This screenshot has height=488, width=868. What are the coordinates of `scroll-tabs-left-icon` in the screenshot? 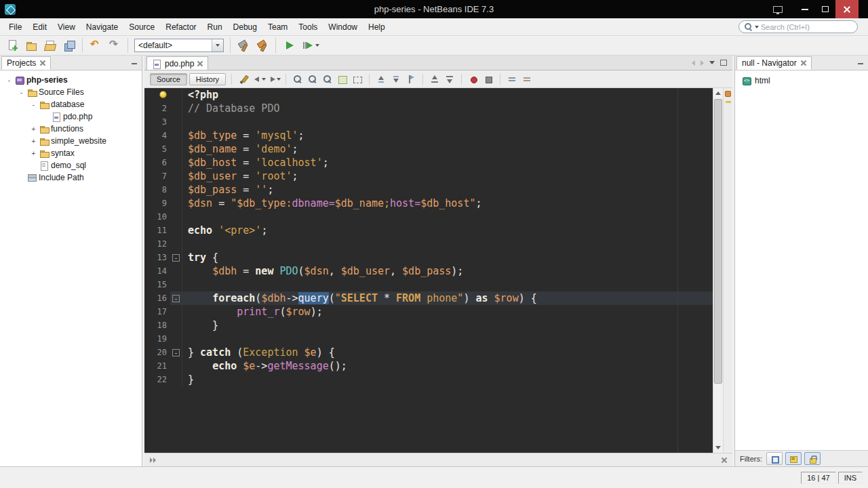 It's located at (693, 63).